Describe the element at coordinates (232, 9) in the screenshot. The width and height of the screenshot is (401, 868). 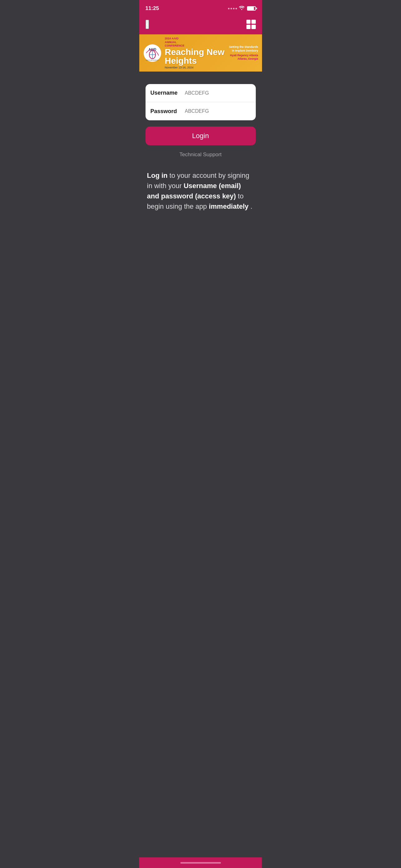
I see `signal-dots-icon` at that location.